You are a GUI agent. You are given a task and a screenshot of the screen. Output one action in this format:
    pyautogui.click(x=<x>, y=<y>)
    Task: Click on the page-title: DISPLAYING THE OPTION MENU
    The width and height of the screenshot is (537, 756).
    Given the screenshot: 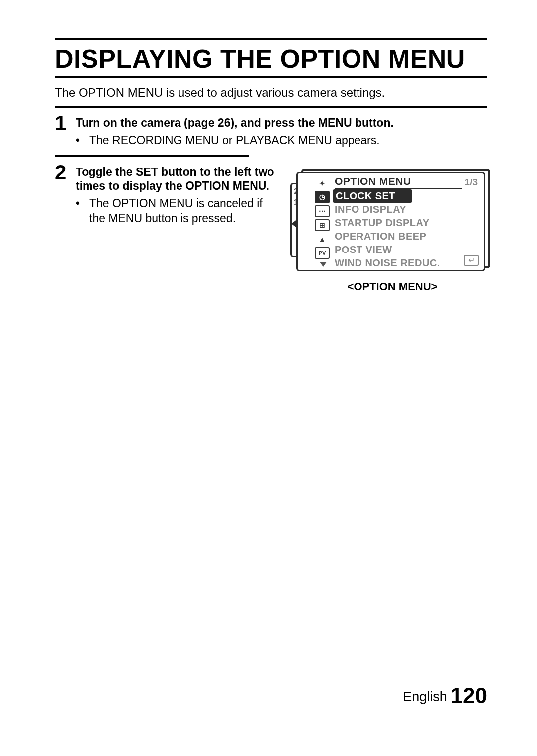 What is the action you would take?
    pyautogui.click(x=271, y=59)
    